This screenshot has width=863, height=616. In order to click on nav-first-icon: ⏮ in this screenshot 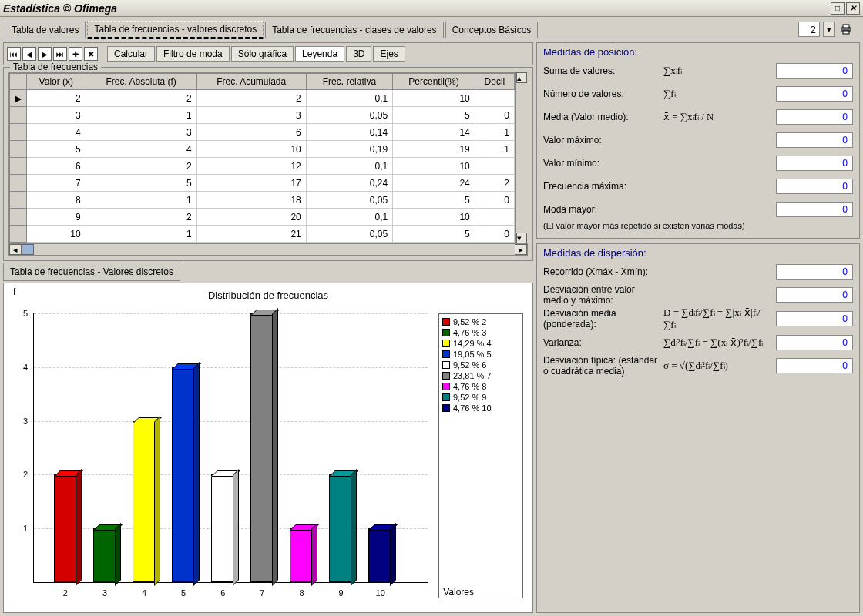, I will do `click(14, 54)`.